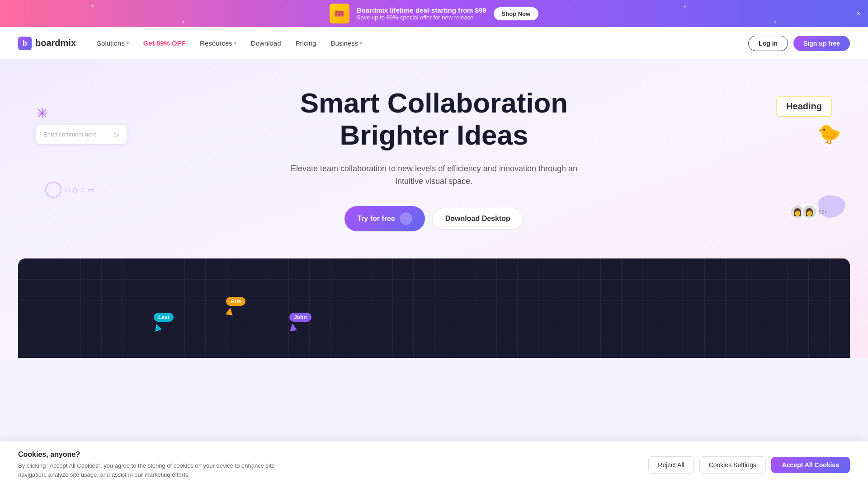  Describe the element at coordinates (803, 212) in the screenshot. I see `avatar-group: 👩 👩` at that location.